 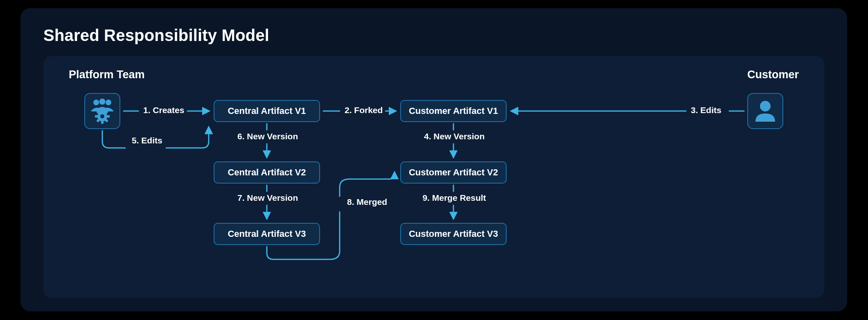 What do you see at coordinates (267, 111) in the screenshot?
I see `central-artifact-v1: Central Artifact V1` at bounding box center [267, 111].